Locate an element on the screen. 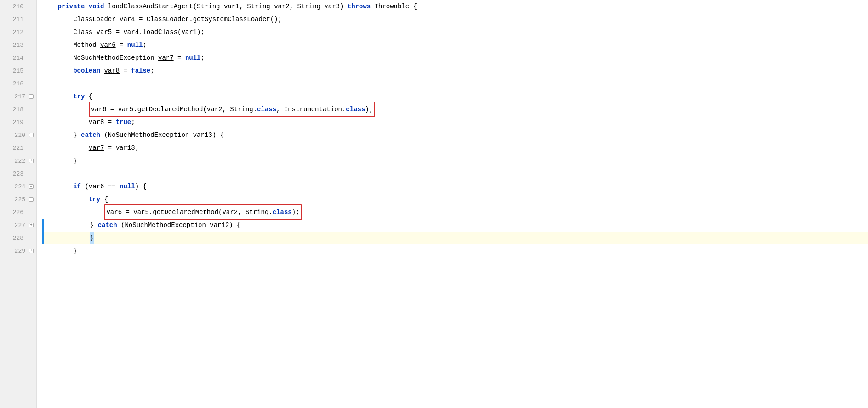 The image size is (868, 408). code-line: ClassLoader var4 = ClassLoader.getSystem… is located at coordinates (455, 19).